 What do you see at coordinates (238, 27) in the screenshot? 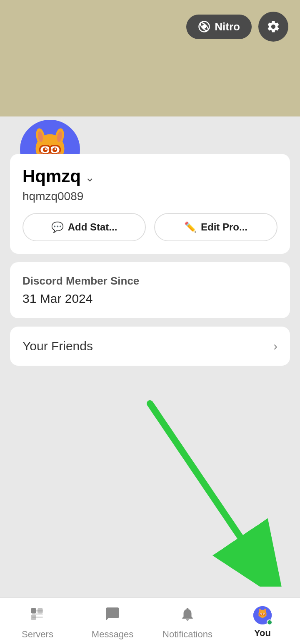
I see `top-action-buttons: Nitro` at bounding box center [238, 27].